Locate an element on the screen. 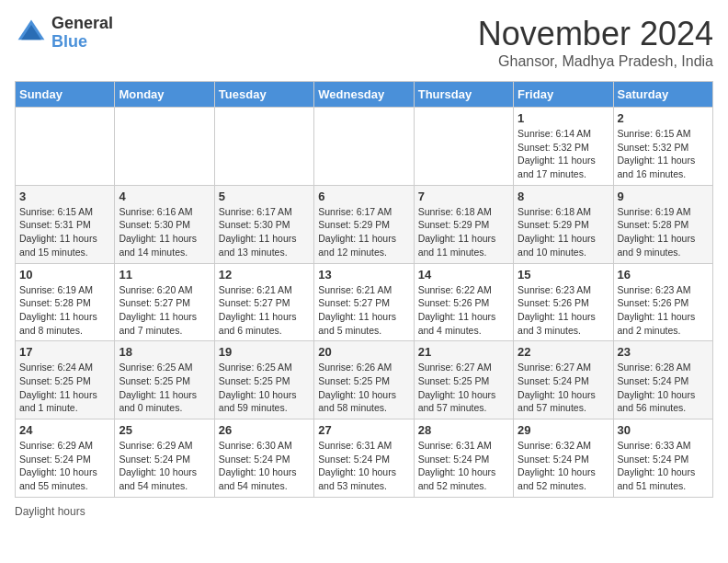 This screenshot has width=728, height=563. col-header-thursday: Thursday is located at coordinates (463, 95).